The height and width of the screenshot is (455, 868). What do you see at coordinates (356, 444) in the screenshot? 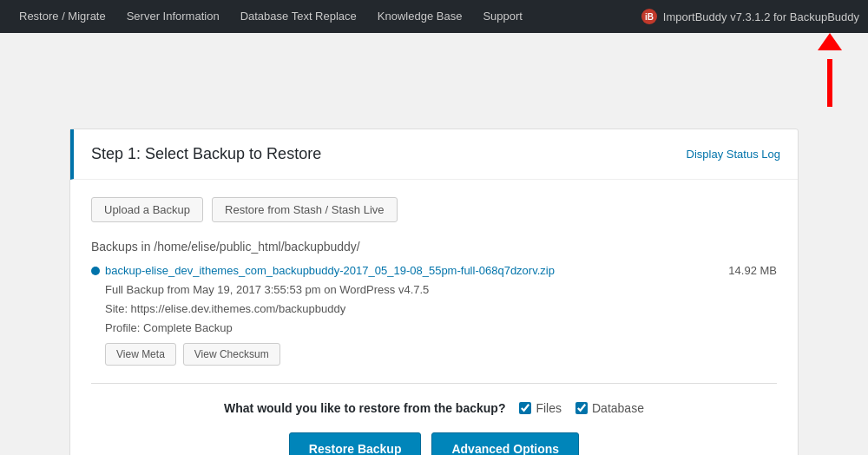
I see `restore-backup-button: Restore Backup` at bounding box center [356, 444].